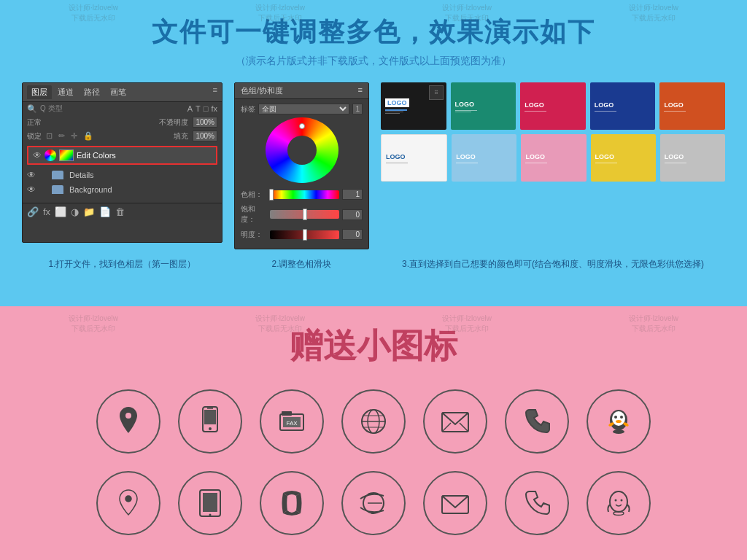 The height and width of the screenshot is (560, 747). What do you see at coordinates (254, 235) in the screenshot?
I see `bright-label: 明度：` at bounding box center [254, 235].